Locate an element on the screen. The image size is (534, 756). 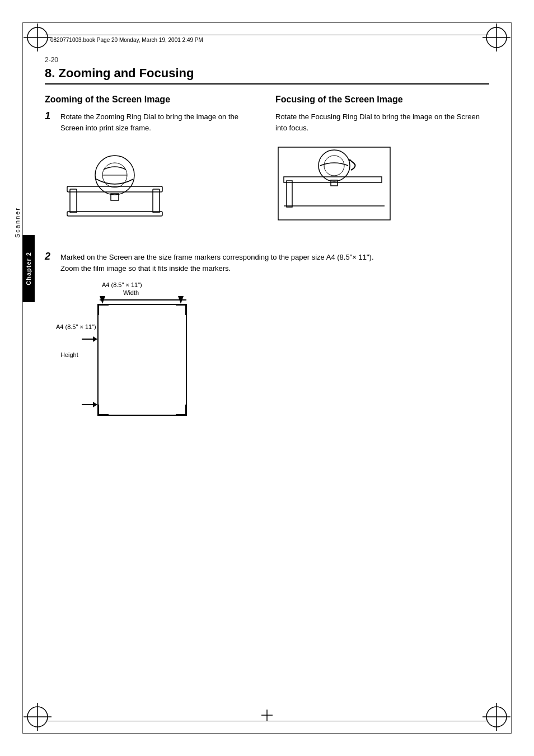
focus-svg is located at coordinates (334, 184).